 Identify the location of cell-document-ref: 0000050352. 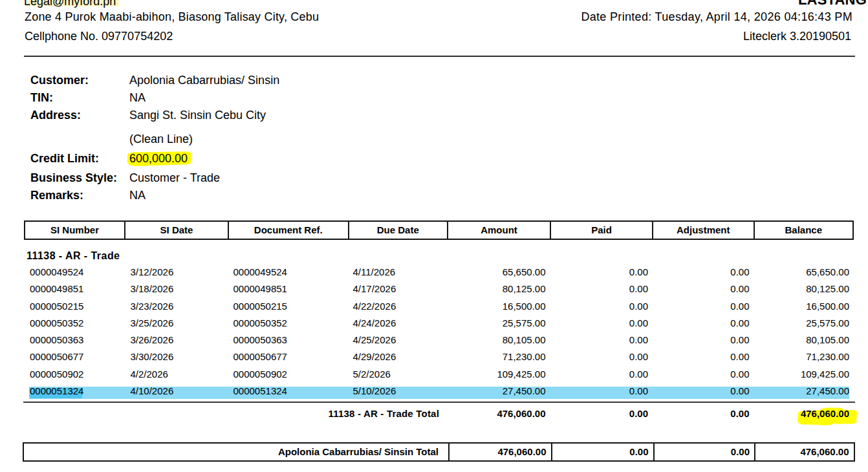
(288, 323).